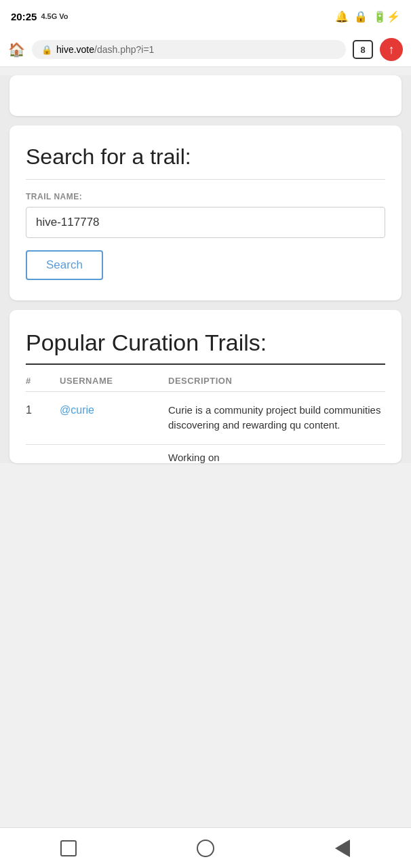 The image size is (411, 868). Describe the element at coordinates (391, 50) in the screenshot. I see `upload-button: ↑` at that location.